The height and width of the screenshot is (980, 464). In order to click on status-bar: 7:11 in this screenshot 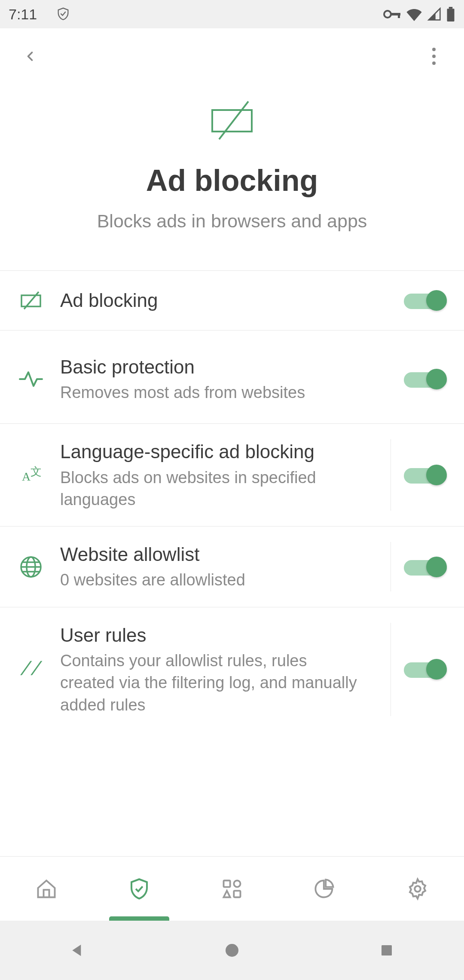, I will do `click(232, 14)`.